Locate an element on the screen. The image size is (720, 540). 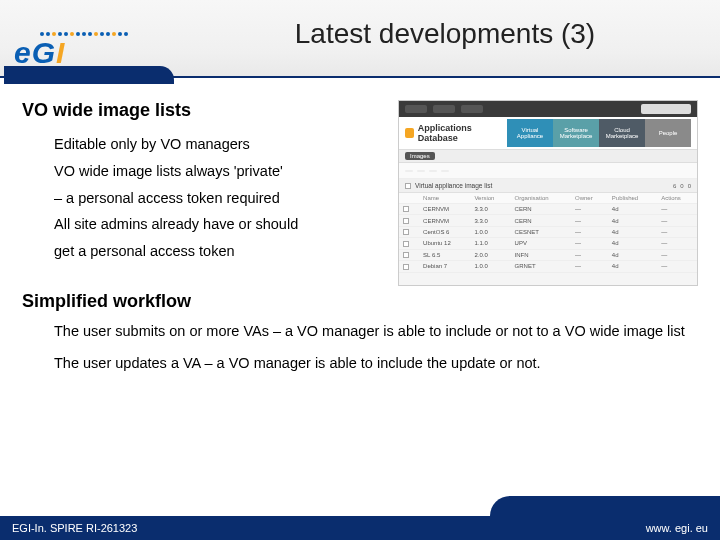
shot-list-name: Virtual appliance image list is located at coordinates (454, 186).